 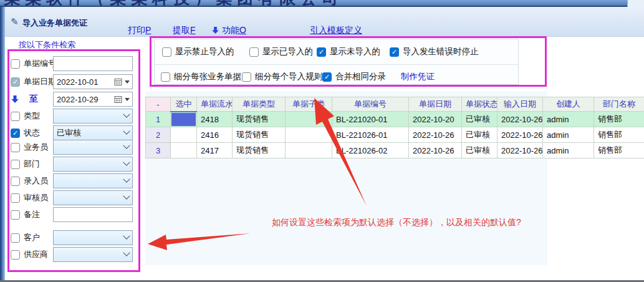 I want to click on table-row: 3 2417 现货销售 BL-221026-02 2022-10-26 已审核 …, so click(x=395, y=151).